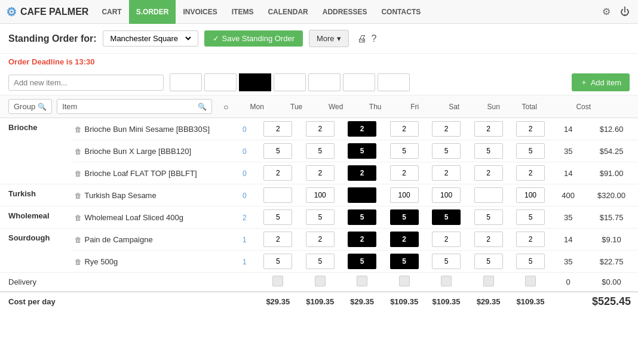  What do you see at coordinates (243, 12) in the screenshot?
I see `nav-items: ITEMS` at bounding box center [243, 12].